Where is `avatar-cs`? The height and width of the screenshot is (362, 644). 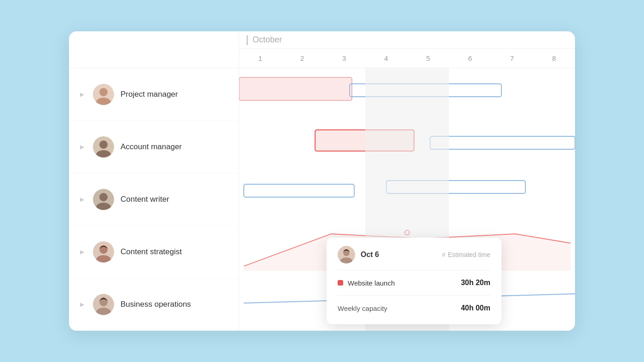 avatar-cs is located at coordinates (104, 252).